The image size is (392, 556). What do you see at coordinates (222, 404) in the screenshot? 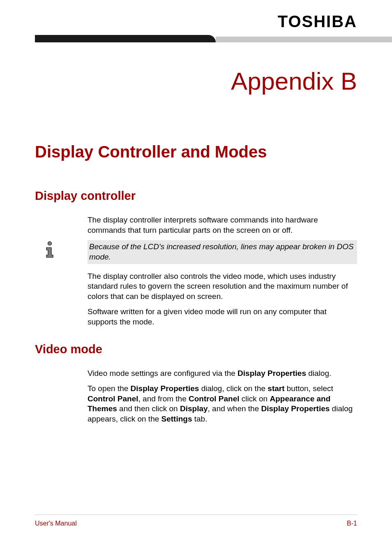
I see `body-paragraph: To open the Display Properties dialog, c…` at bounding box center [222, 404].